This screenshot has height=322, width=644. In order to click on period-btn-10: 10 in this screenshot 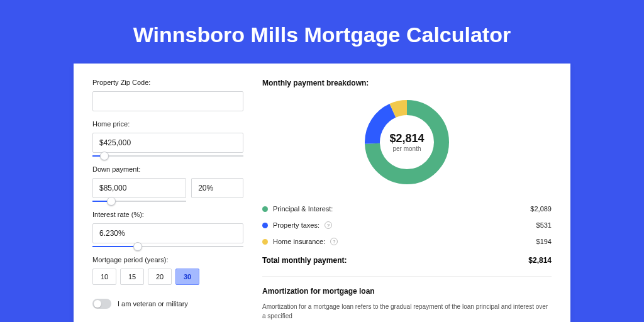, I will do `click(104, 277)`.